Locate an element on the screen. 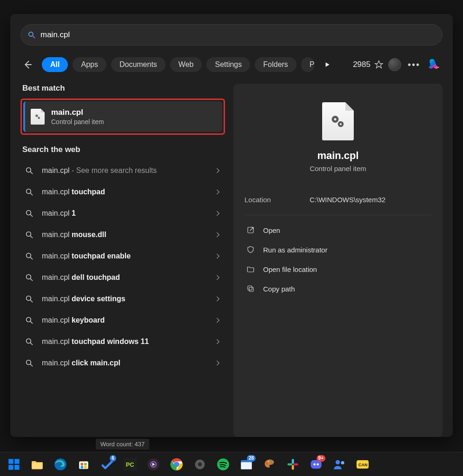  filter-tabs-row: All Apps Documents Web Settings Folders … is located at coordinates (232, 65).